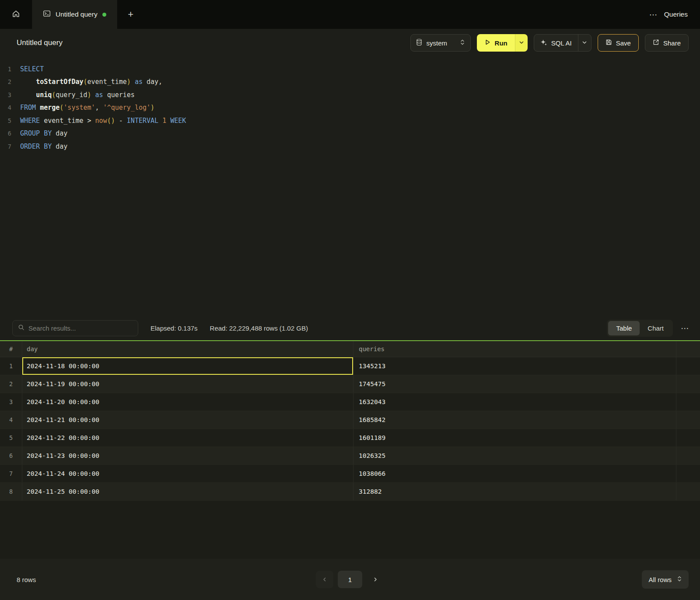 This screenshot has width=700, height=600. Describe the element at coordinates (11, 420) in the screenshot. I see `row-index-cell: 4` at that location.